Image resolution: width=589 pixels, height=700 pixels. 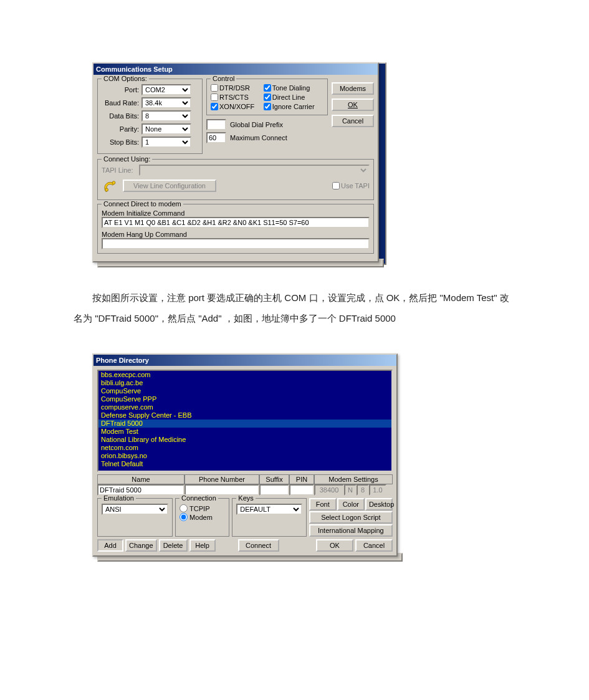 I want to click on emulation-select: ANSI, so click(x=135, y=509).